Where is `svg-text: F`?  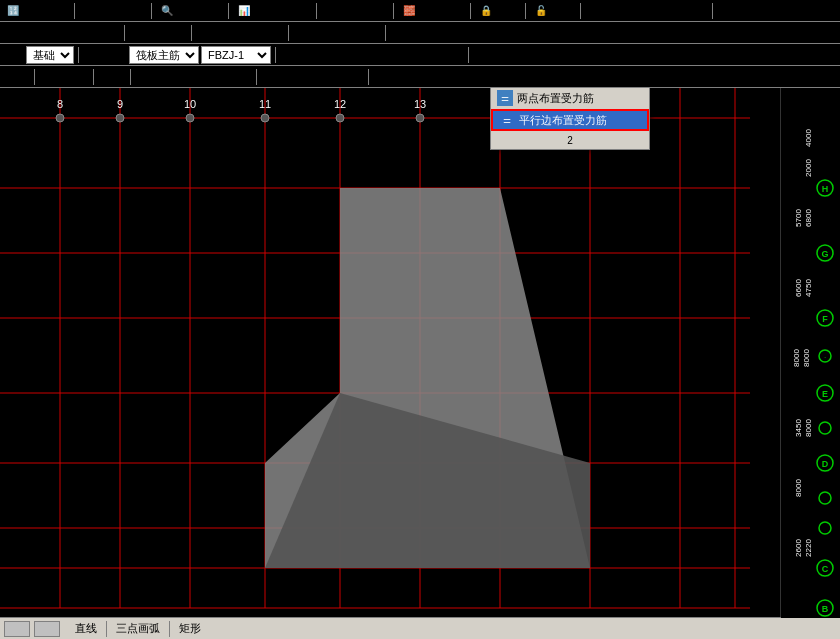 svg-text: F is located at coordinates (825, 319).